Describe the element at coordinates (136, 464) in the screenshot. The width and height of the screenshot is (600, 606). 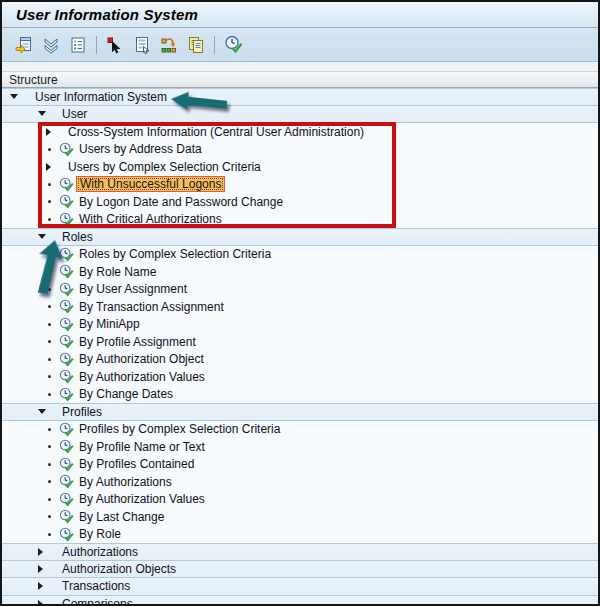
I see `tree-label: By Profiles Contained` at that location.